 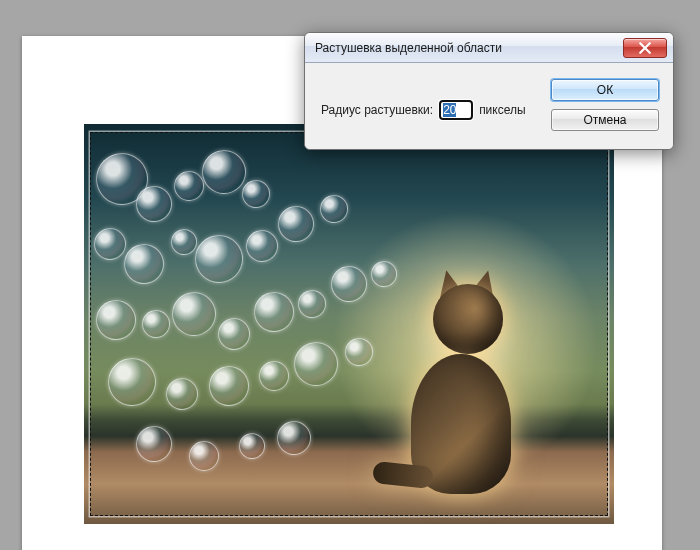 What do you see at coordinates (429, 105) in the screenshot?
I see `form-area: Радиус растушевки: пикселы` at bounding box center [429, 105].